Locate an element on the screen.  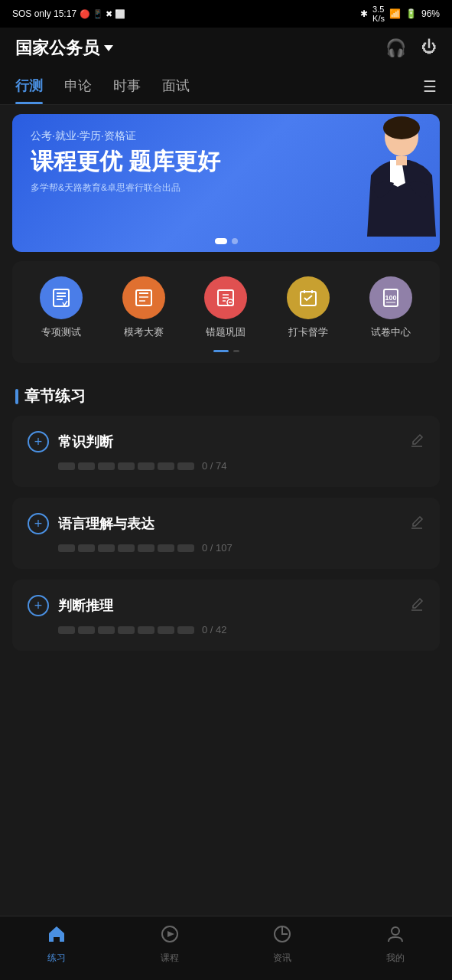
chapter-progress: 0 / 107 is located at coordinates (226, 548).